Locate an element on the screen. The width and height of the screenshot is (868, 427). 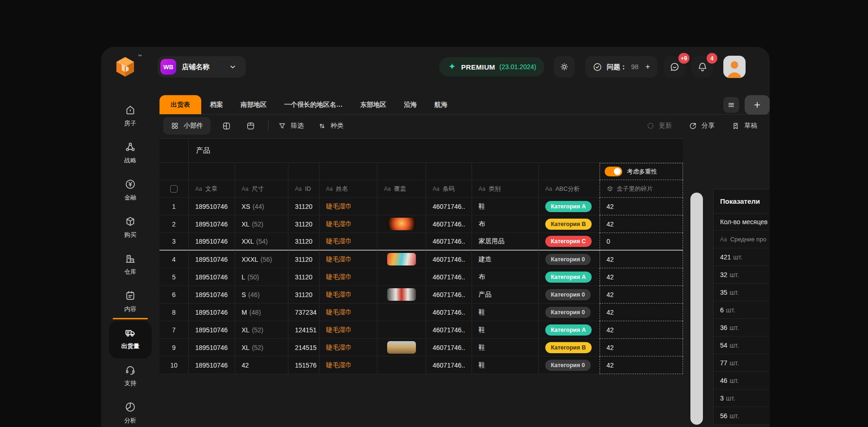
table-row: 10 189510746 42 151576 睫毛湿巾 460717 is located at coordinates (421, 365).